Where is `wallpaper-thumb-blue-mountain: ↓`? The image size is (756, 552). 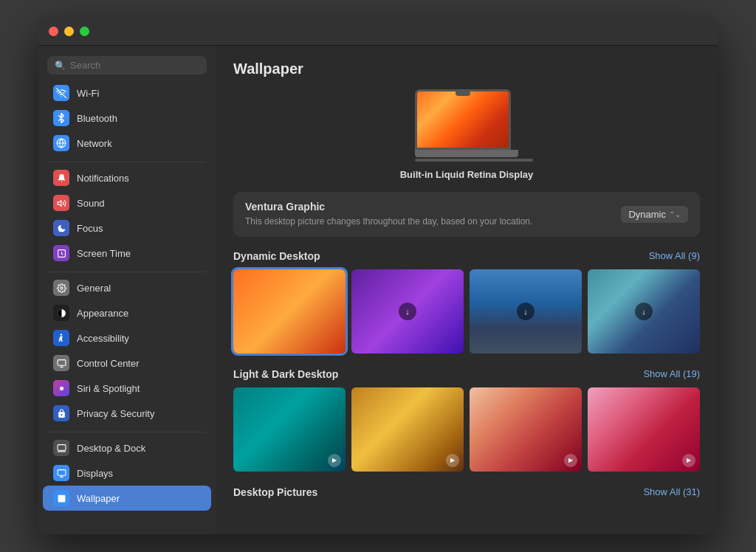
wallpaper-thumb-blue-mountain: ↓ is located at coordinates (526, 311).